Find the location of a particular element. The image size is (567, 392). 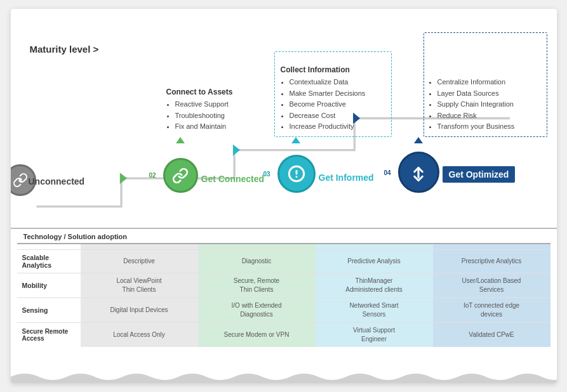

step04-label-bg: Get Optimized is located at coordinates (479, 174).